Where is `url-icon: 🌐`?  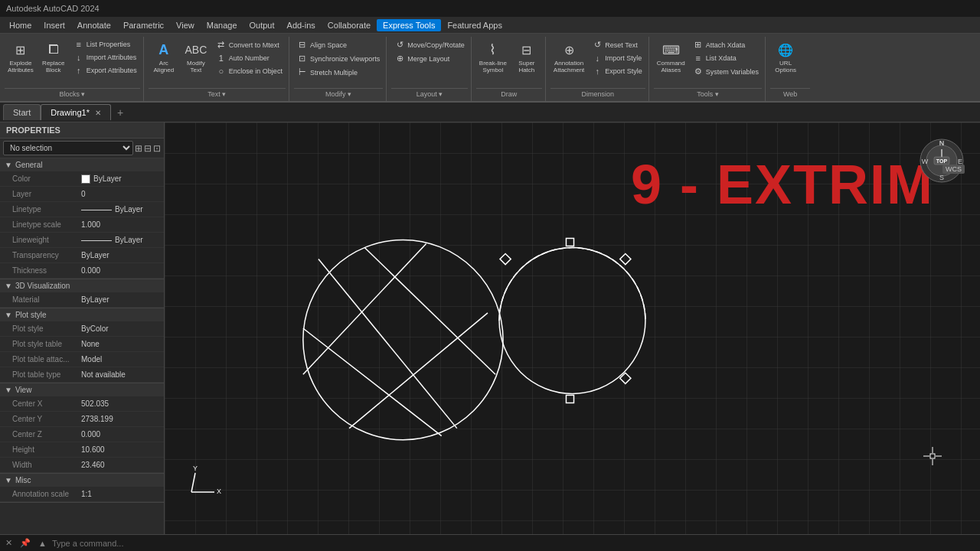
url-icon: 🌐 is located at coordinates (786, 50).